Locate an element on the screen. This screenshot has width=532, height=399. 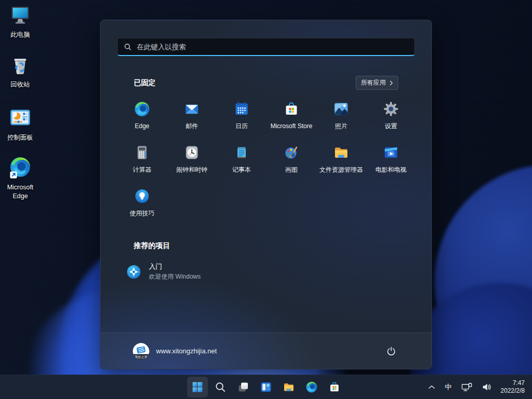
recommended-item-subtitle: 欢迎使用 Windows is located at coordinates (175, 277).